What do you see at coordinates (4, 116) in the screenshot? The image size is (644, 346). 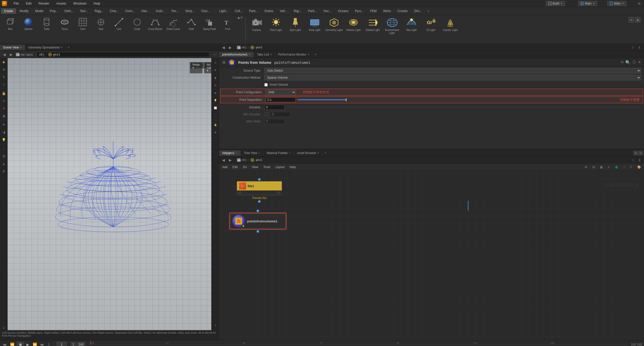 I see `edge-tool: ◉` at bounding box center [4, 116].